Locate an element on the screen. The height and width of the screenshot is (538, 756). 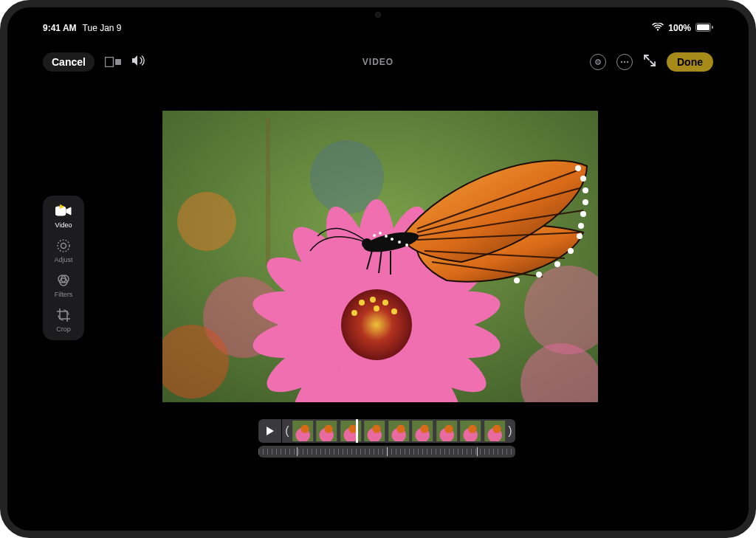
playhead is located at coordinates (357, 431).